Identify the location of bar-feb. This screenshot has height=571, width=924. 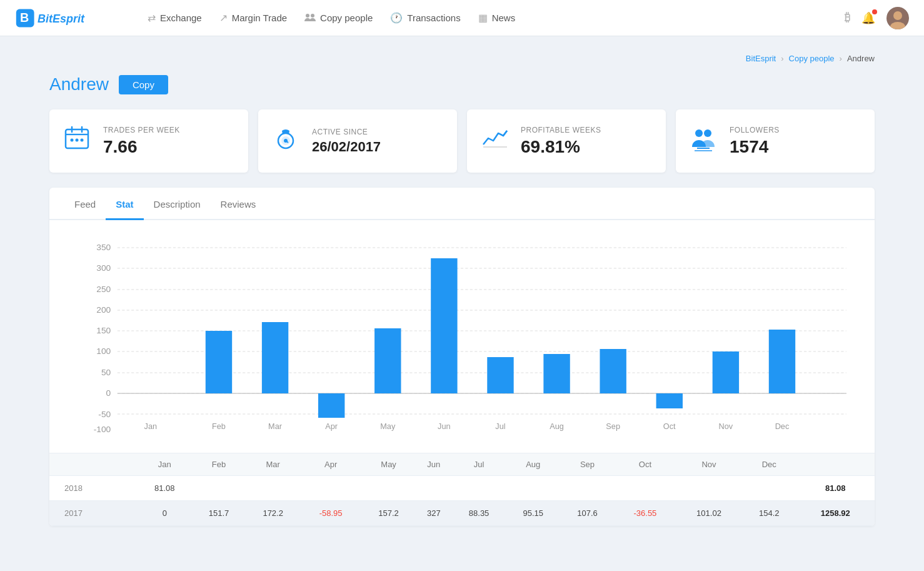
(219, 362).